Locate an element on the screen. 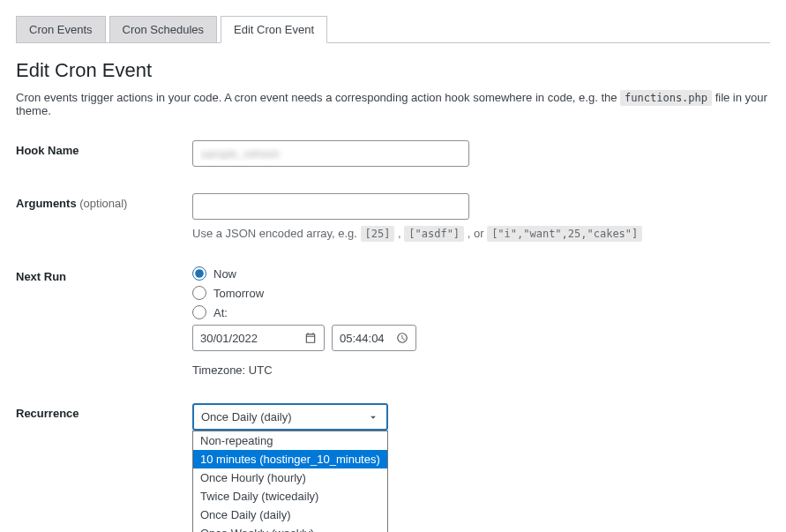 The height and width of the screenshot is (532, 786). hook-name-input is located at coordinates (331, 154).